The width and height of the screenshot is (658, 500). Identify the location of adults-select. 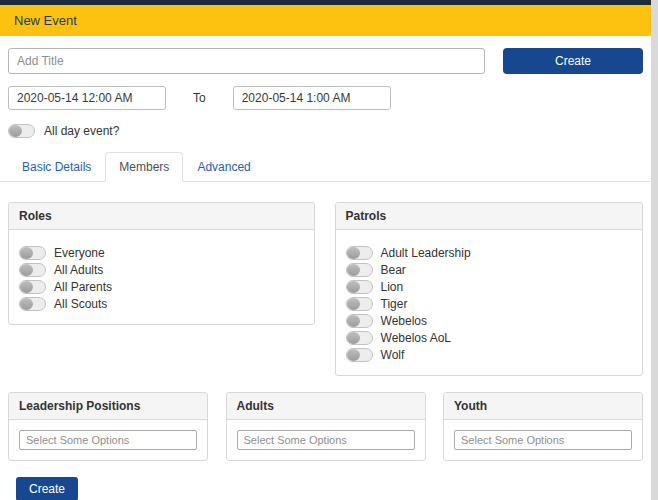
(326, 440).